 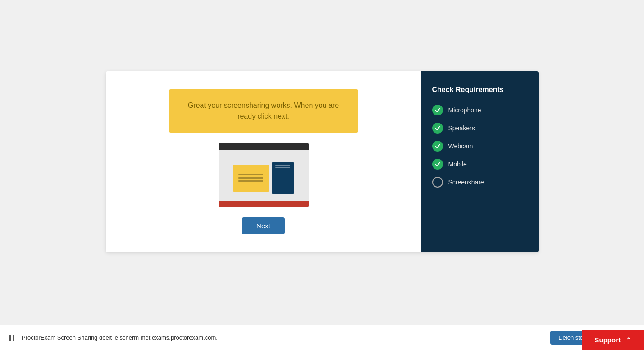 I want to click on req-item-mobile: Mobile, so click(x=480, y=164).